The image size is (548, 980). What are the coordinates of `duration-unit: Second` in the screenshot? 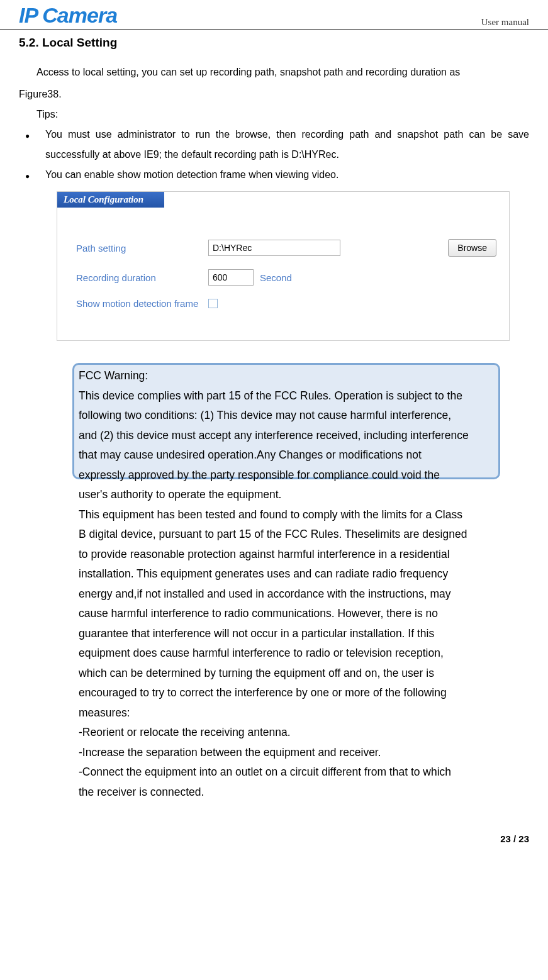 It's located at (276, 278).